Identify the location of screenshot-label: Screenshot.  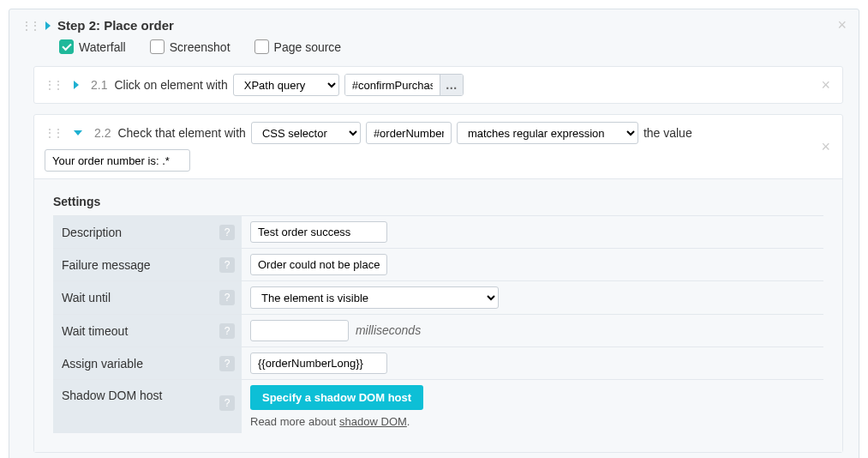
(201, 47).